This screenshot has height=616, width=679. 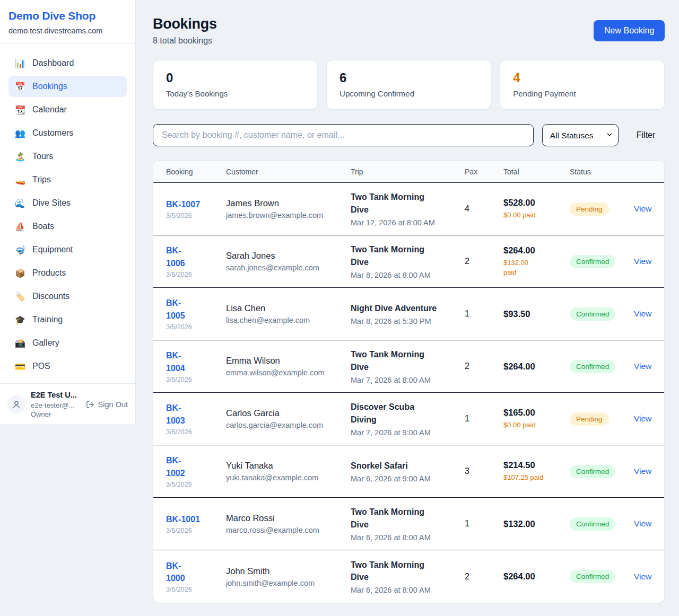 What do you see at coordinates (196, 467) in the screenshot?
I see `booking-id-link: BK- 1002` at bounding box center [196, 467].